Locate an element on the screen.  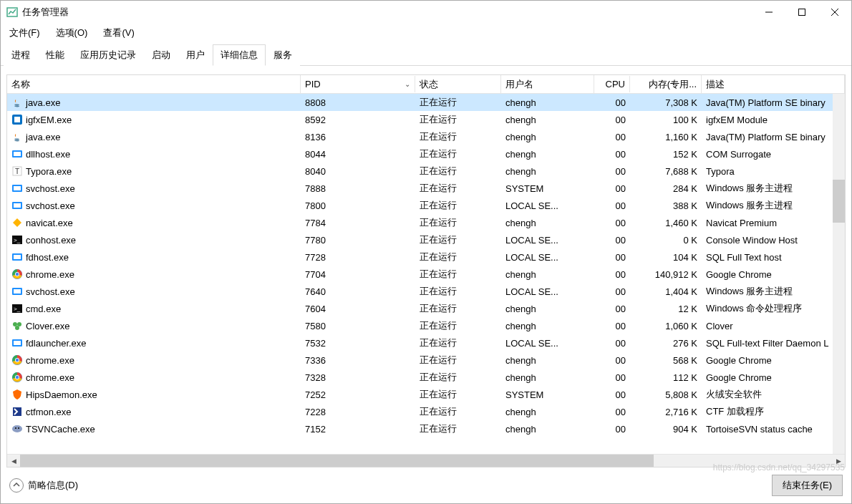
cell-memory: 100 K is located at coordinates (666, 120).